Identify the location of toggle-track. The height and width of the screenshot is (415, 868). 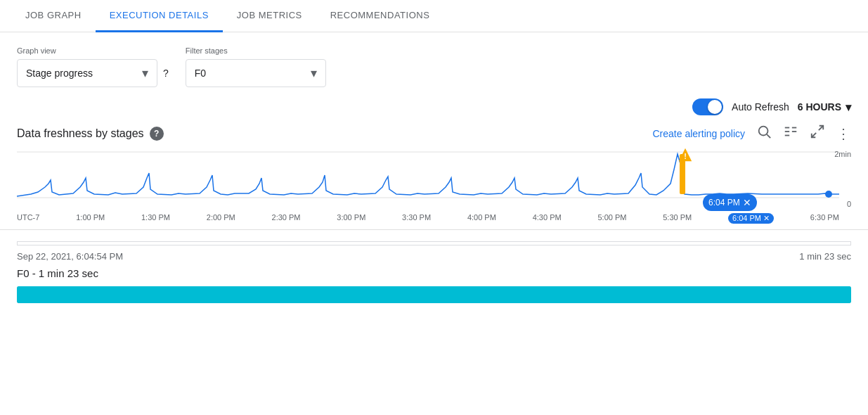
(708, 107).